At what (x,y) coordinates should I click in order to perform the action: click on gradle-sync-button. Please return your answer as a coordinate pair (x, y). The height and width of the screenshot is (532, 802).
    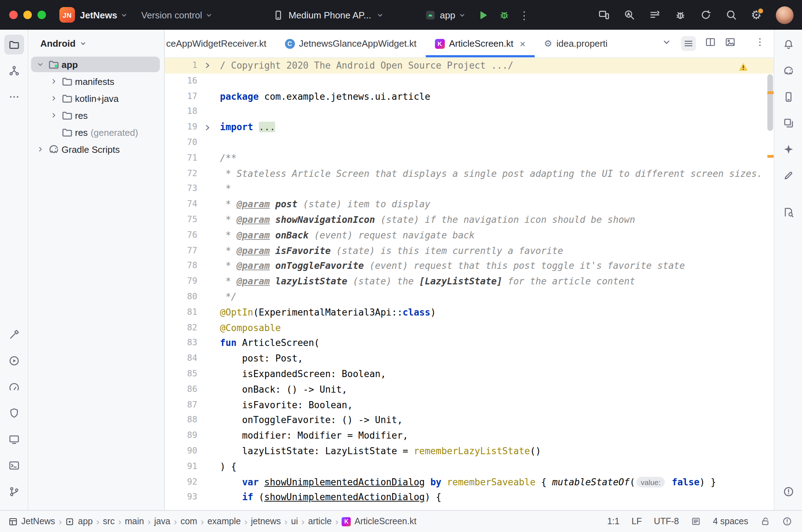
    Looking at the image, I should click on (706, 15).